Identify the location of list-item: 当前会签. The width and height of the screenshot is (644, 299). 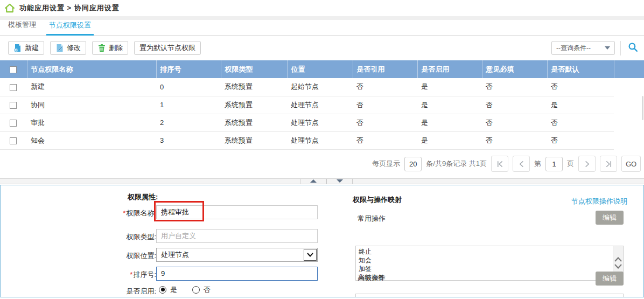
(484, 277).